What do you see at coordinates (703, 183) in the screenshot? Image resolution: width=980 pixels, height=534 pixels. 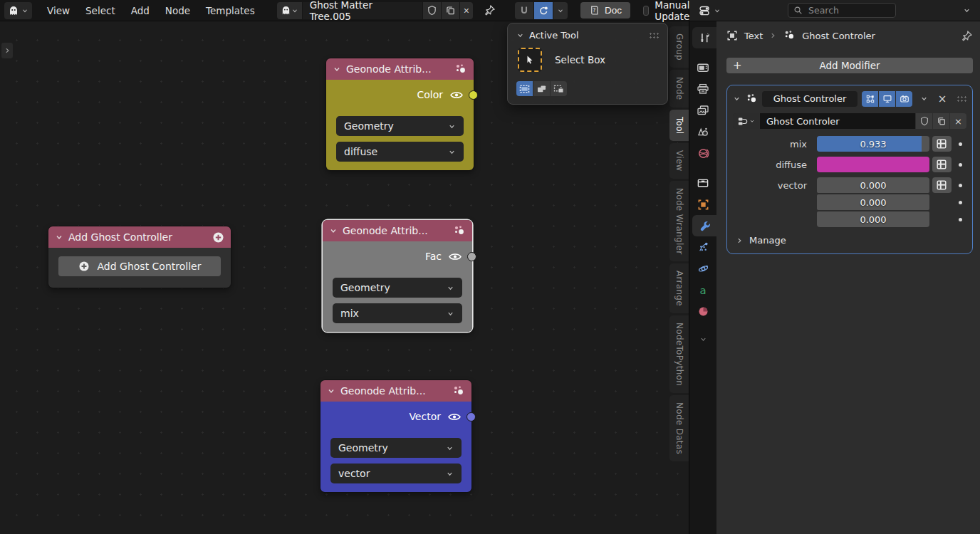 I see `props-tab-collection` at bounding box center [703, 183].